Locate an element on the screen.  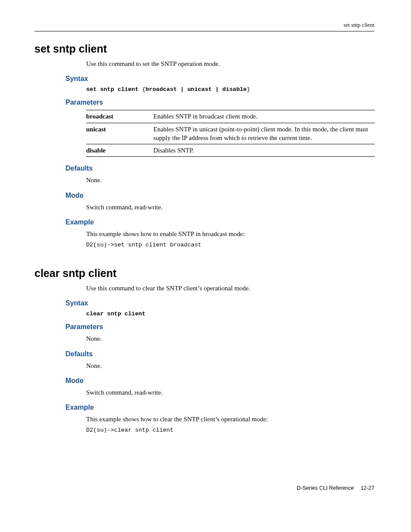
table-row: disable Disables SNTP. is located at coordinates (230, 151).